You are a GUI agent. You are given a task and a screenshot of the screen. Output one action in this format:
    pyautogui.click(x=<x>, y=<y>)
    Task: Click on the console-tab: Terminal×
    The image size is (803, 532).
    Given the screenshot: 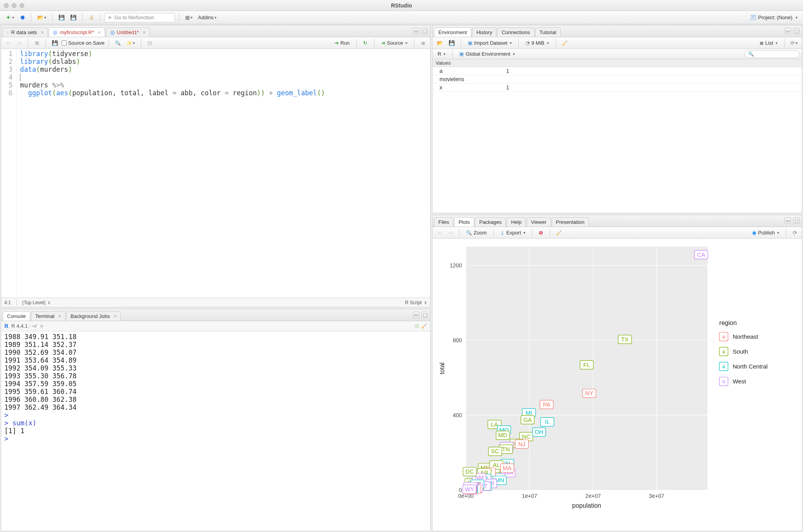 What is the action you would take?
    pyautogui.click(x=48, y=316)
    